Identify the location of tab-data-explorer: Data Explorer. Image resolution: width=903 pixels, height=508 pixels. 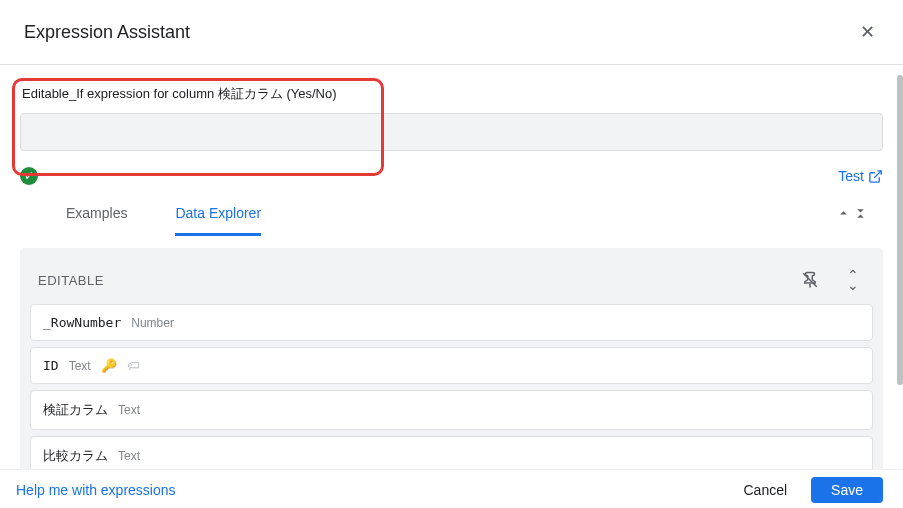
(218, 214).